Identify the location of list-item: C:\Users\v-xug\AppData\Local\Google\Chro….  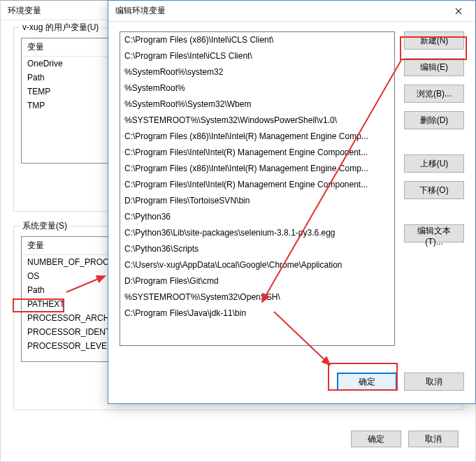
(257, 266).